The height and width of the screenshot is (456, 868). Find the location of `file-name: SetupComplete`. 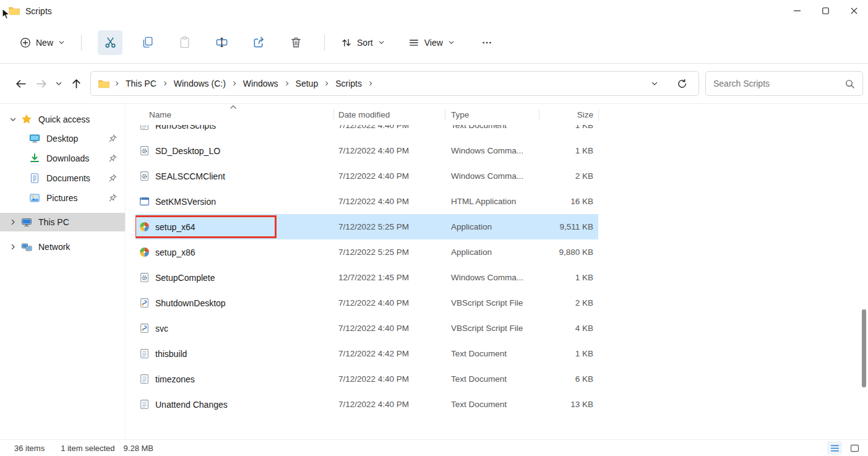

file-name: SetupComplete is located at coordinates (186, 278).